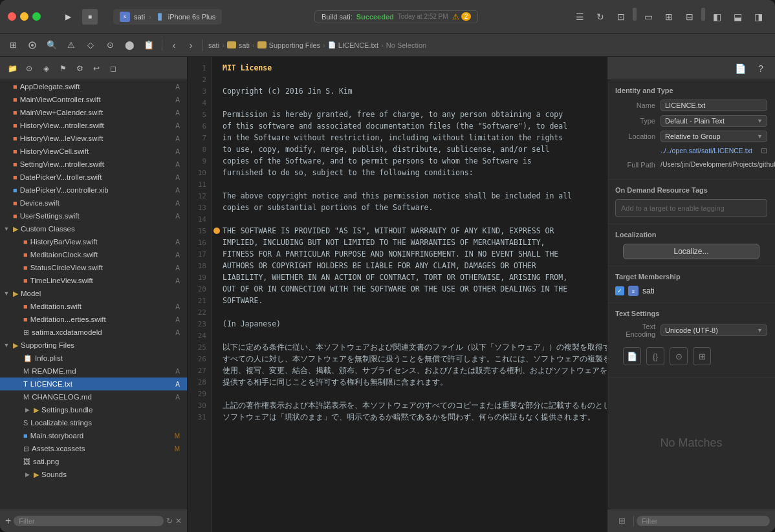  Describe the element at coordinates (356, 45) in the screenshot. I see `breadcrumb-licence: 📄 LICENCE.txt ›` at that location.